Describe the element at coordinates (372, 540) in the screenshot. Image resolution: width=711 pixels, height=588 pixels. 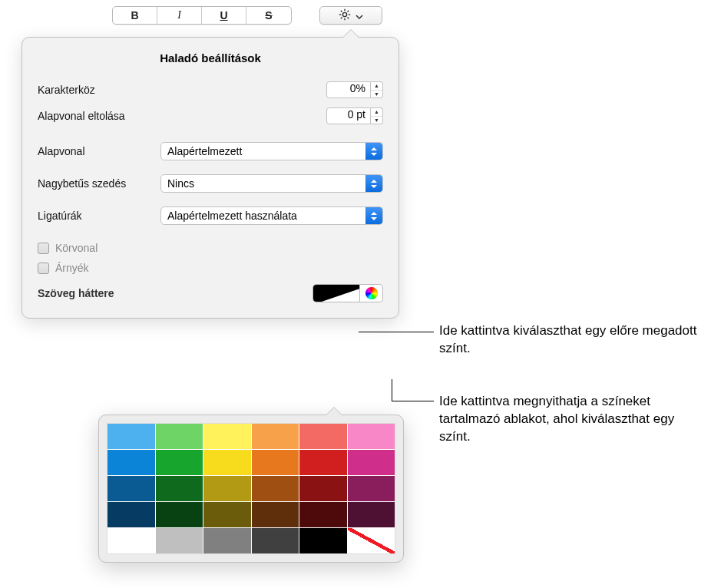
I see `no-color-swatch` at that location.